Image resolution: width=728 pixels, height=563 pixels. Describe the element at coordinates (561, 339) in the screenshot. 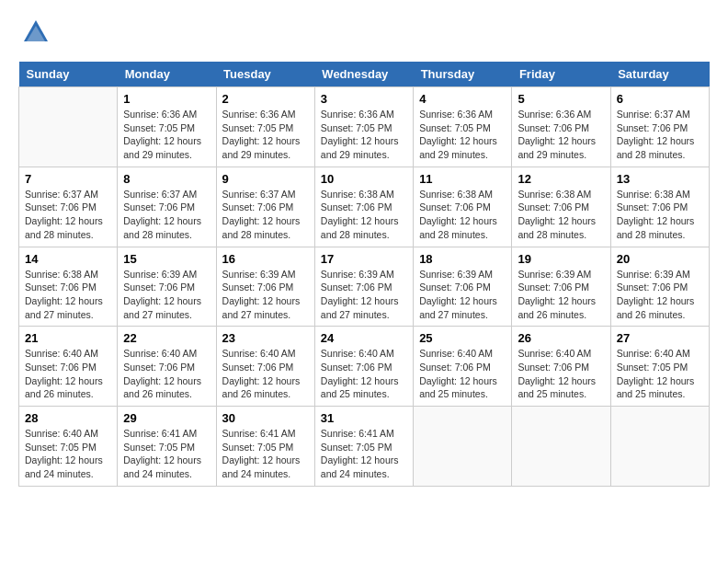

I see `day-number: 26` at that location.